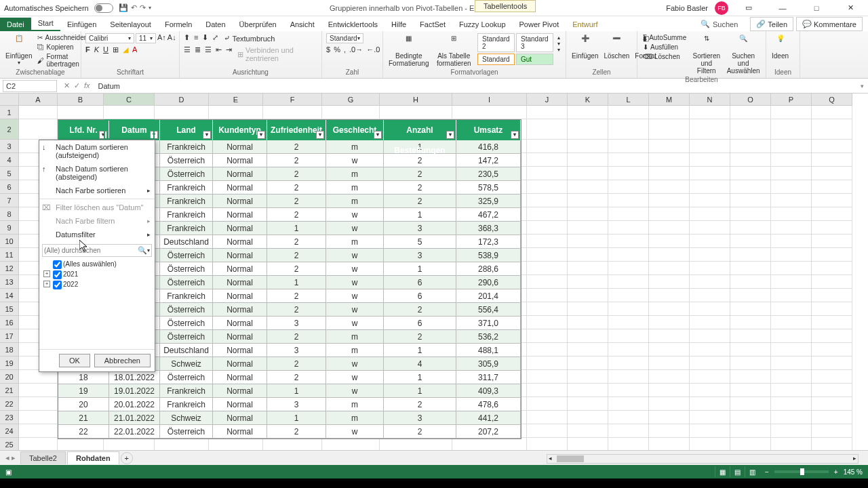 Image resolution: width=868 pixels, height=488 pixels. I want to click on table-cell: 290,6, so click(488, 283).